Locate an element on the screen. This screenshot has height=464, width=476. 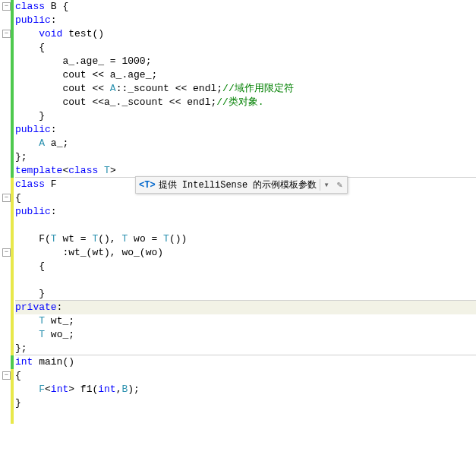
text: cout << a_.age_; is located at coordinates (87, 74).